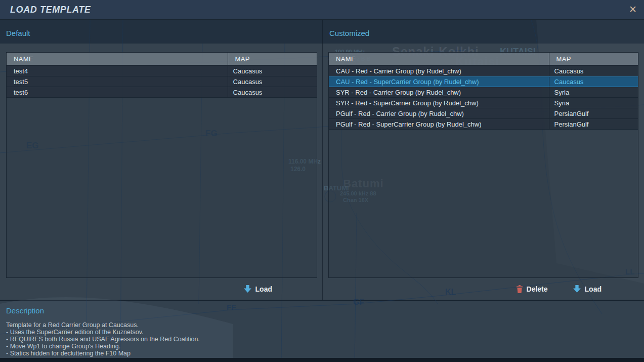 The image size is (644, 362). I want to click on table-row: test6 Caucasus, so click(162, 92).